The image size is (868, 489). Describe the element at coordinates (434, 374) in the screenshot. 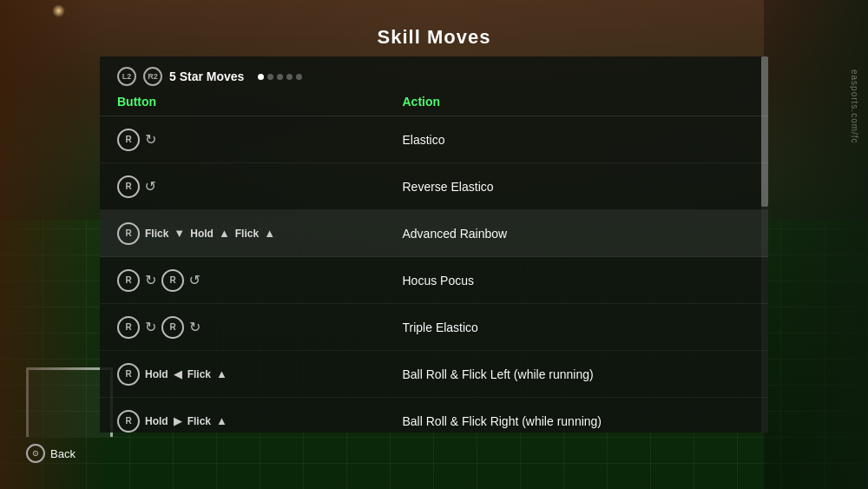

I see `skill-row-ball-roll-left: R Hold ◀ Flick ▲ Ball Roll & Flick Left …` at that location.